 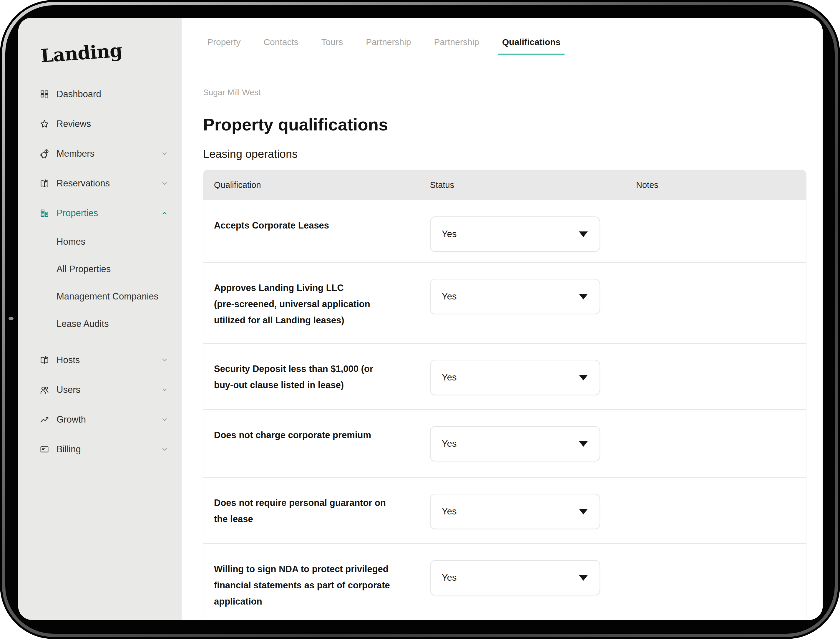 What do you see at coordinates (83, 183) in the screenshot?
I see `sidebar-item-label: Reservations` at bounding box center [83, 183].